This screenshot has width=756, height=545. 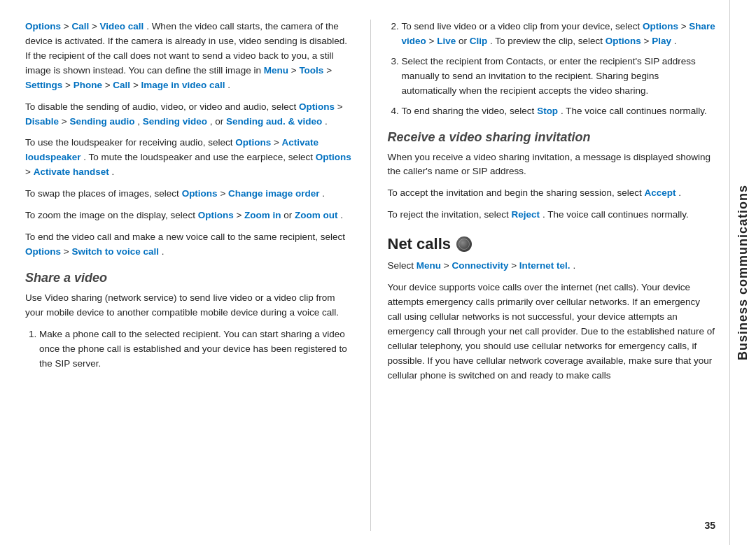 What do you see at coordinates (42, 122) in the screenshot?
I see `link-disable: Disable` at bounding box center [42, 122].